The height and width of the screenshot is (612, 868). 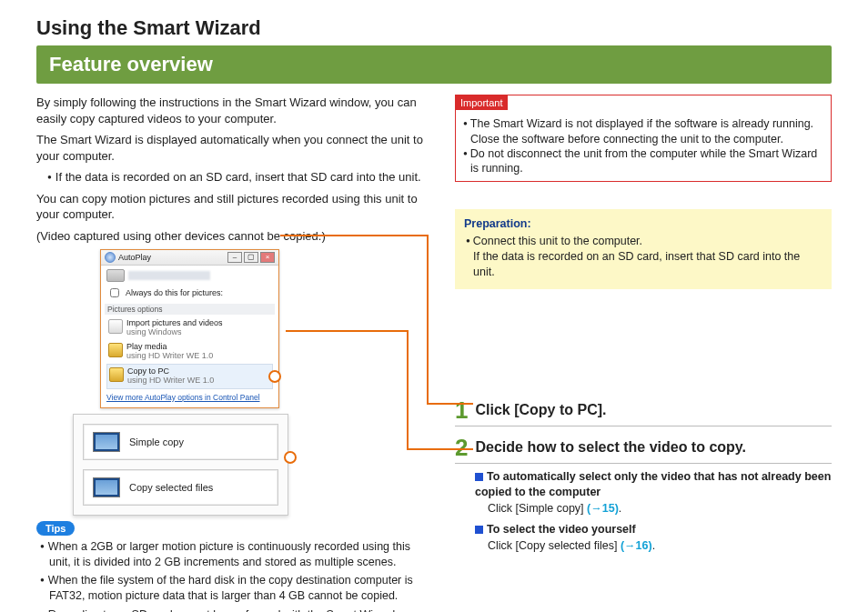 What do you see at coordinates (643, 449) in the screenshot?
I see `step-2: 2 Decide how to select the video to copy…` at bounding box center [643, 449].